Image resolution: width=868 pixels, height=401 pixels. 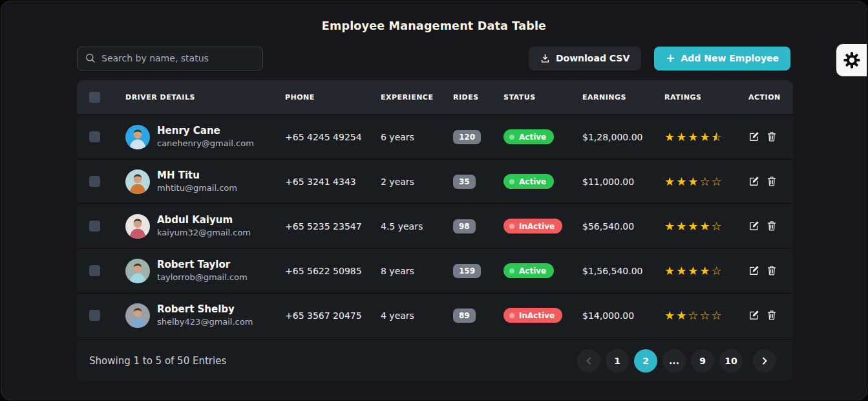 What do you see at coordinates (467, 271) in the screenshot?
I see `rides-badge: 159` at bounding box center [467, 271].